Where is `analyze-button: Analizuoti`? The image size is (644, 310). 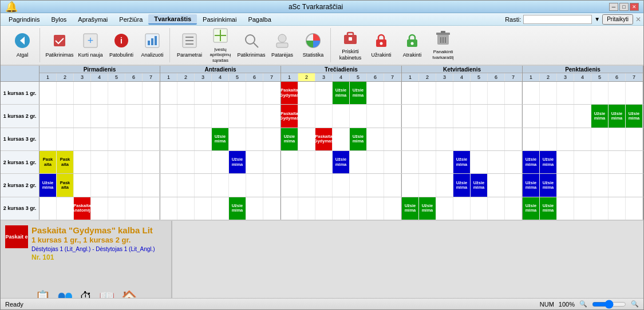 analyze-button: Analizuoti is located at coordinates (152, 45).